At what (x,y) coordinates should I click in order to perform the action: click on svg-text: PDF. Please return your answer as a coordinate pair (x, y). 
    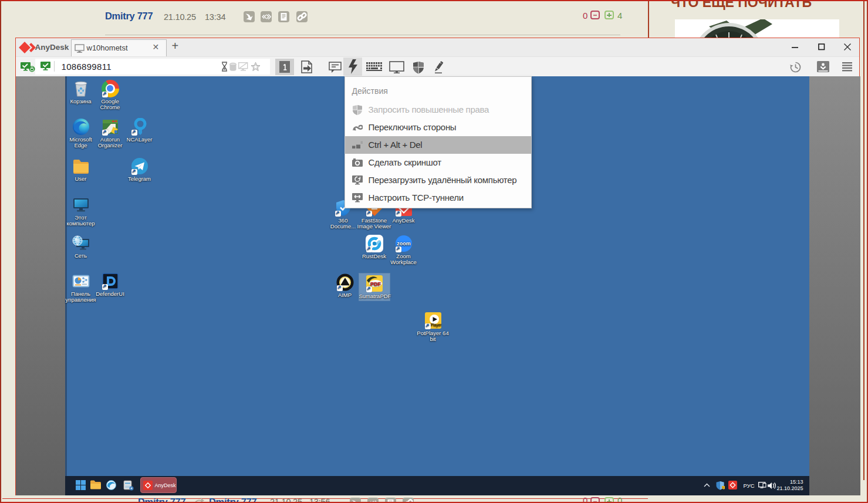
    Looking at the image, I should click on (376, 283).